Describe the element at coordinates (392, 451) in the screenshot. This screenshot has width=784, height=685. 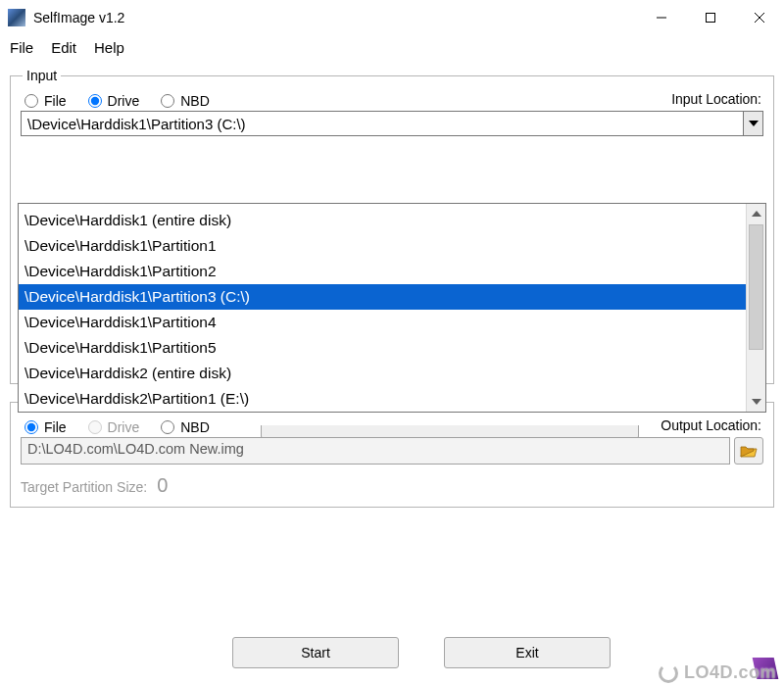
I see `output-location-row: D:\LO4D.com\LO4D.com New.img` at that location.